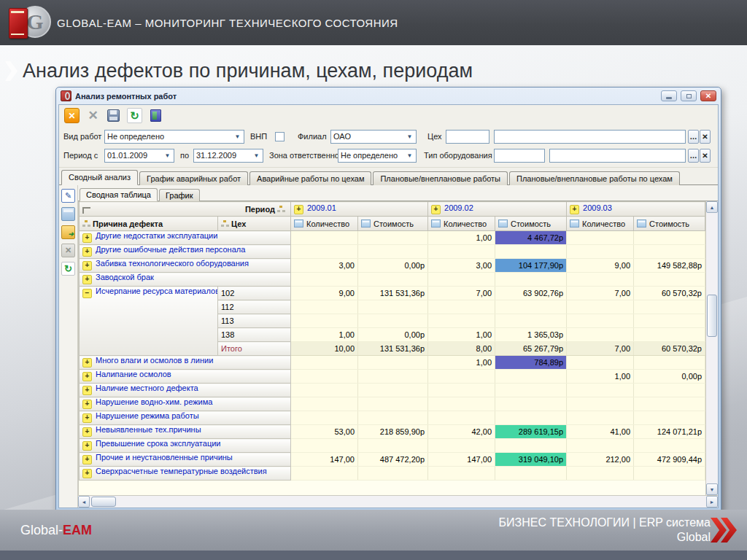  Describe the element at coordinates (69, 214) in the screenshot. I see `export-table-button` at that location.